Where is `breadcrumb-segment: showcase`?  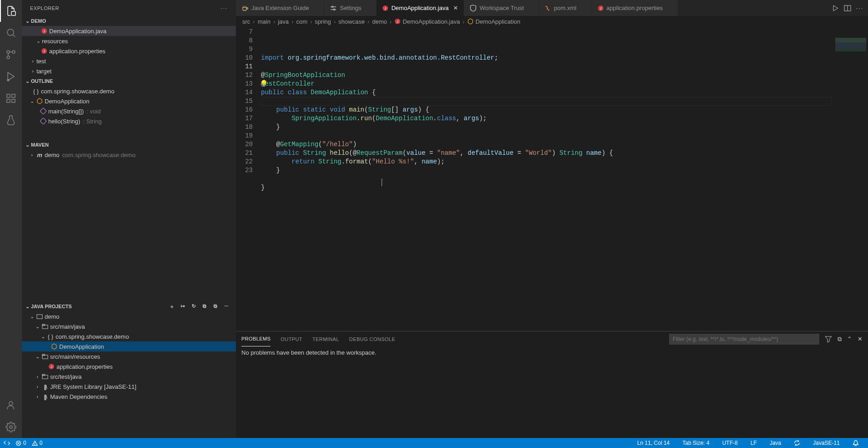 breadcrumb-segment: showcase is located at coordinates (352, 22).